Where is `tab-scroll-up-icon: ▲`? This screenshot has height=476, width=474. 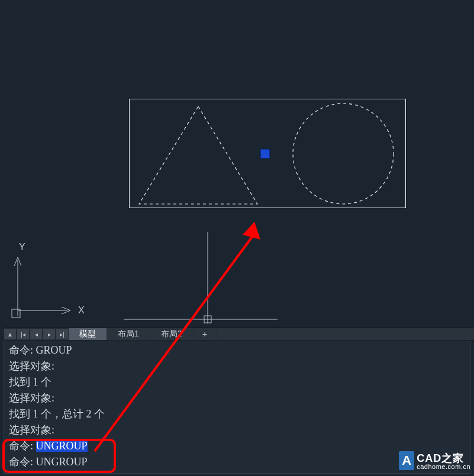
tab-scroll-up-icon: ▲ is located at coordinates (10, 334).